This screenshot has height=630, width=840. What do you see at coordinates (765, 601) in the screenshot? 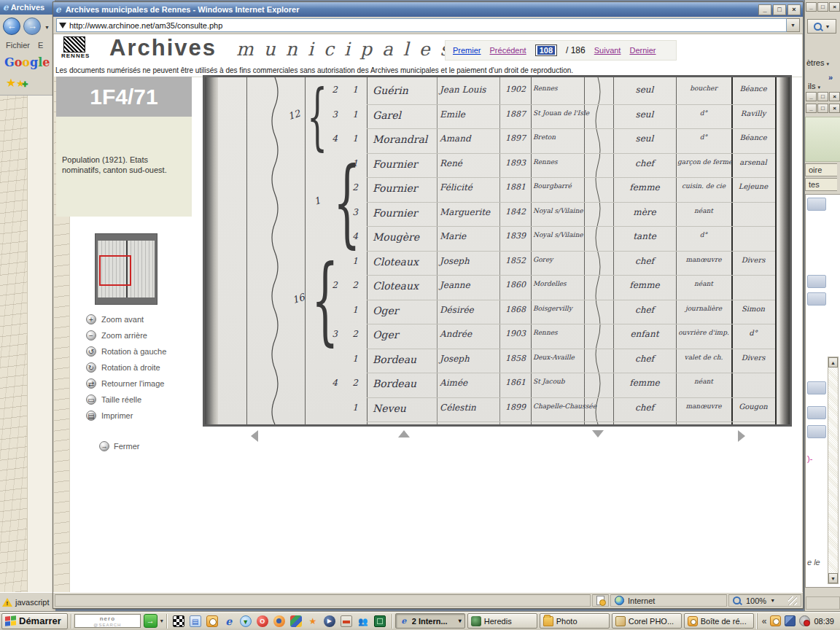
I see `zoom-segment: 100% ▼` at bounding box center [765, 601].